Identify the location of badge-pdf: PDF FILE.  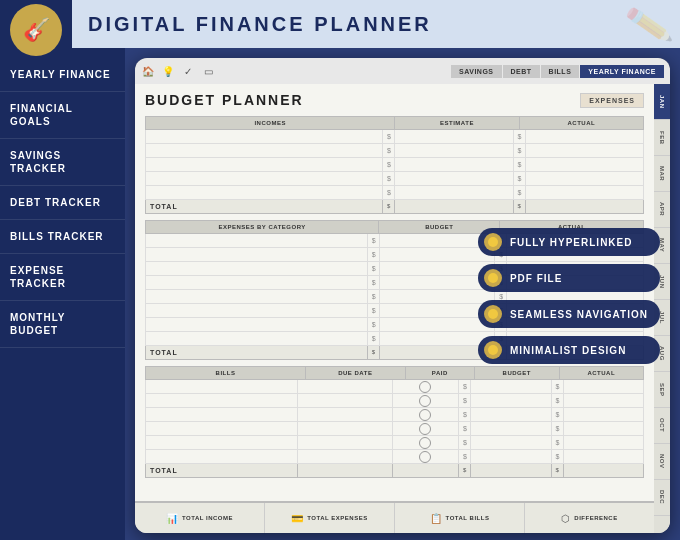
(569, 278).